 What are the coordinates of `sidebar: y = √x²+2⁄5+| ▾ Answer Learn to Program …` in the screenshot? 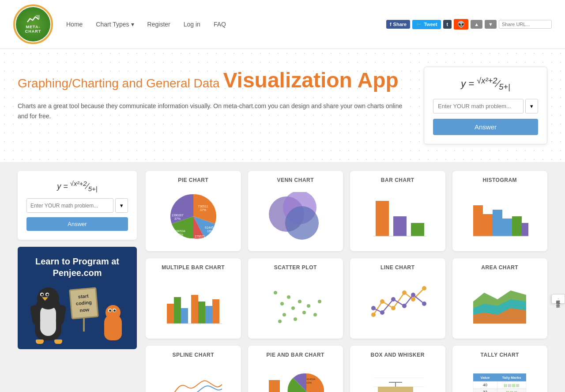 It's located at (77, 282).